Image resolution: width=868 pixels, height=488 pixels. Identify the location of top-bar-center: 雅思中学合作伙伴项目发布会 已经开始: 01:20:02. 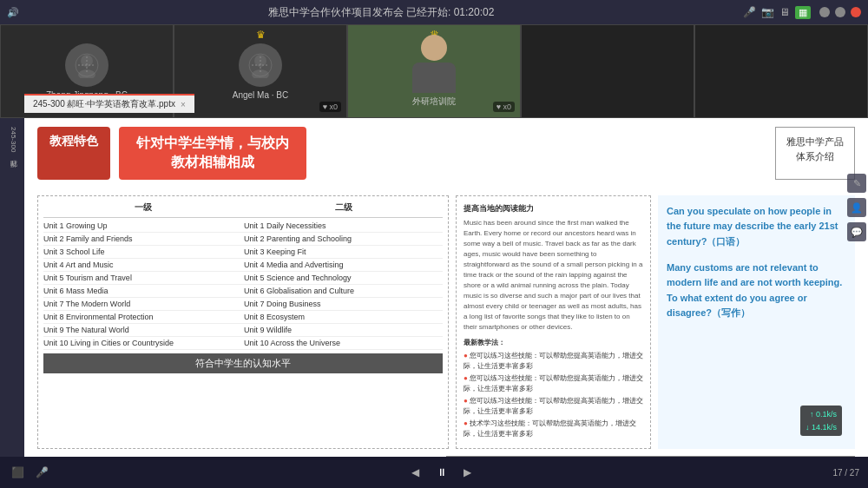
(382, 12).